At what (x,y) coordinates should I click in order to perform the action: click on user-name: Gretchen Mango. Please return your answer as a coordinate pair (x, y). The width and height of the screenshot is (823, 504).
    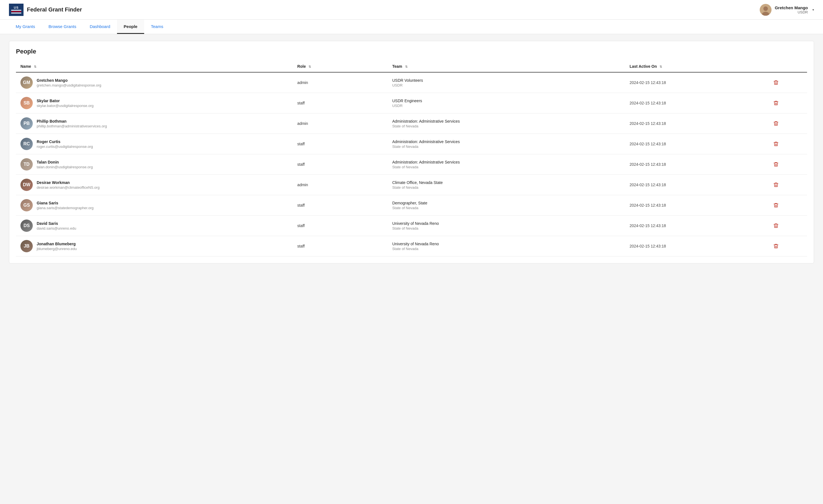
    Looking at the image, I should click on (792, 8).